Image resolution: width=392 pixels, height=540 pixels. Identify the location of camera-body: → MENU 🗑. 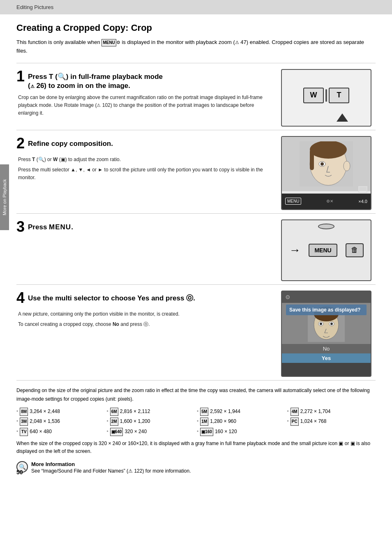
(326, 250).